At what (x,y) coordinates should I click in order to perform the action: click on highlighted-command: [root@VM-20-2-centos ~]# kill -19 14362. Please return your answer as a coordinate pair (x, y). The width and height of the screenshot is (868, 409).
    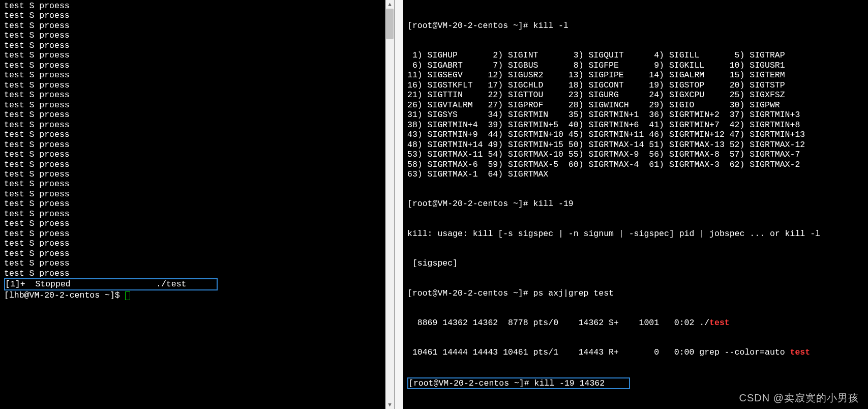
    Looking at the image, I should click on (636, 384).